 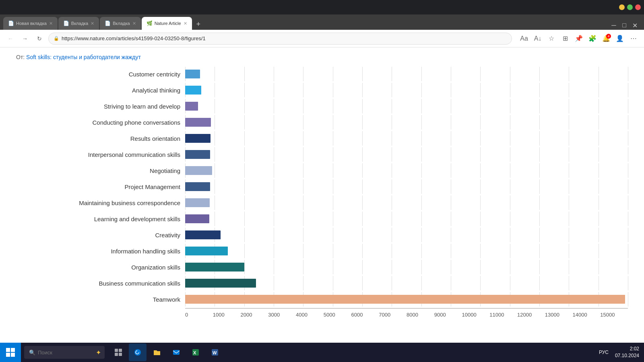 I want to click on close-button, so click(x=638, y=7).